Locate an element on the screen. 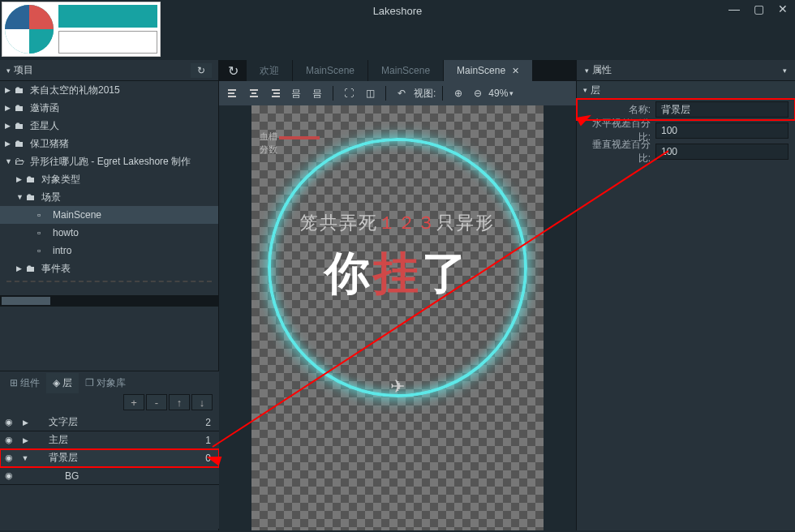  align-center-icon is located at coordinates (254, 93).